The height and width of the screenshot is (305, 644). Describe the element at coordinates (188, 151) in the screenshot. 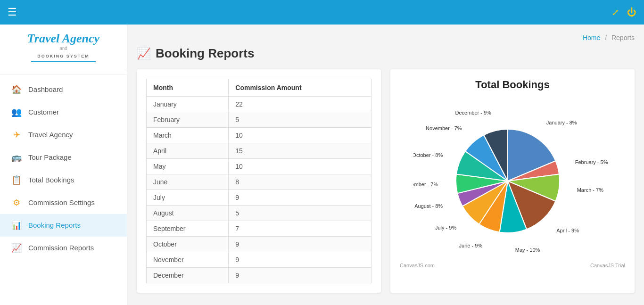

I see `cell-month: April` at that location.